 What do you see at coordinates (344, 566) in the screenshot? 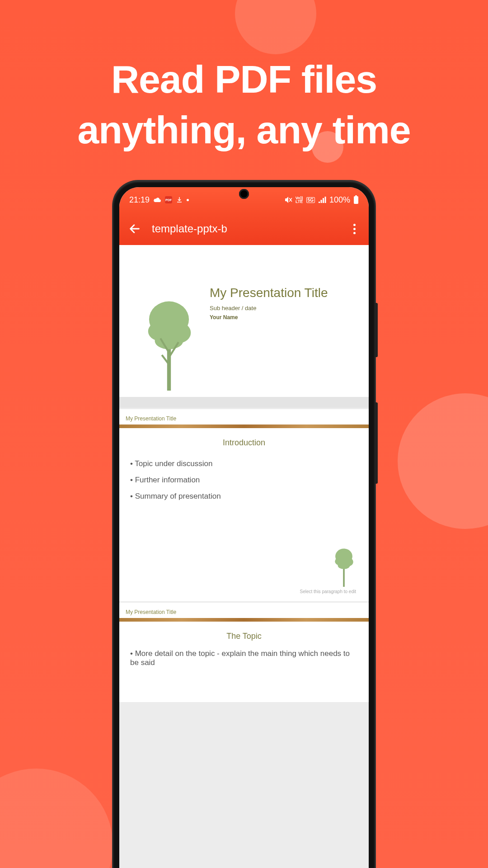
I see `tree-illustration-small` at bounding box center [344, 566].